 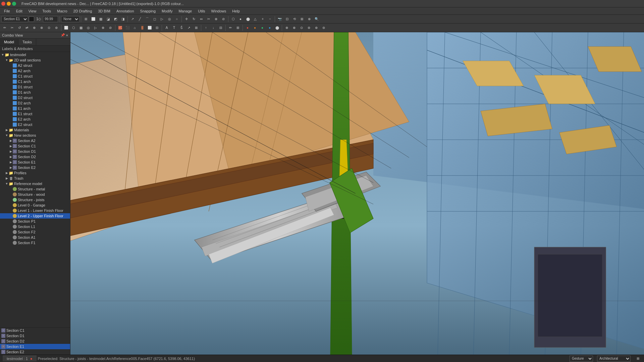 What do you see at coordinates (88, 28) in the screenshot?
I see `tb2-12: ◎` at bounding box center [88, 28].